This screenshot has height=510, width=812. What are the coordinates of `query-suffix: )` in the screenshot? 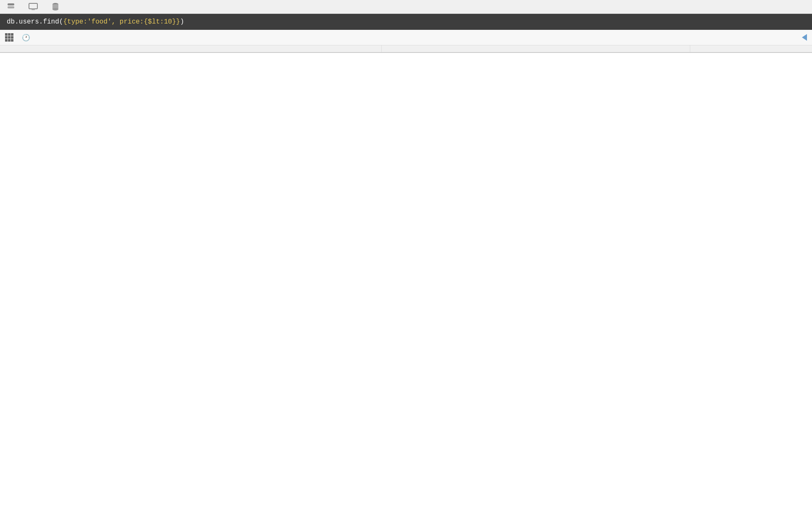 It's located at (182, 22).